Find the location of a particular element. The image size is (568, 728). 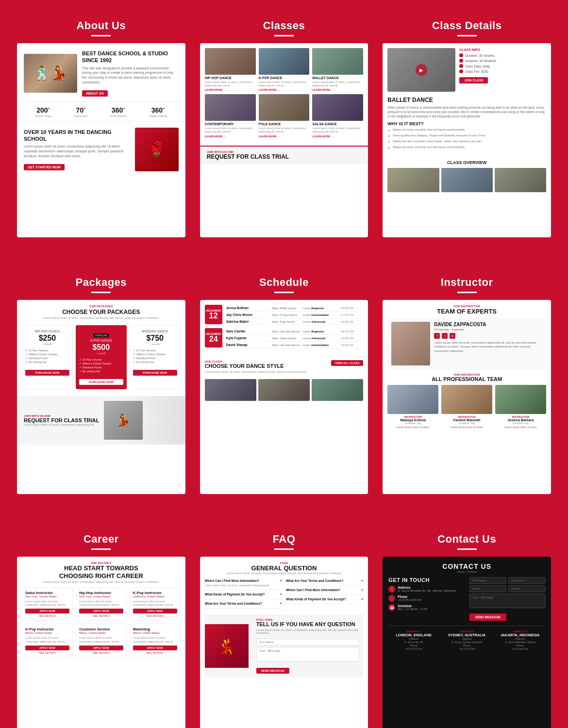

team-desc-2: Lorem ipsum dolor sit amet. is located at coordinates (467, 427).